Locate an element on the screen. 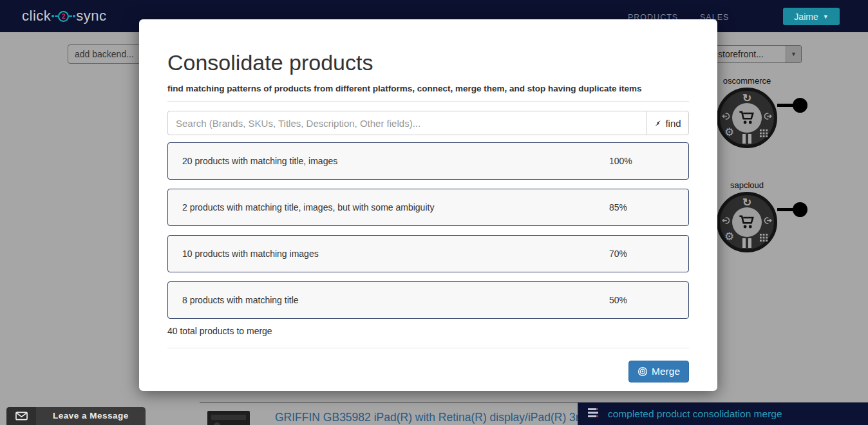  match-group-label: 2 products with matching title, images, … is located at coordinates (308, 207).